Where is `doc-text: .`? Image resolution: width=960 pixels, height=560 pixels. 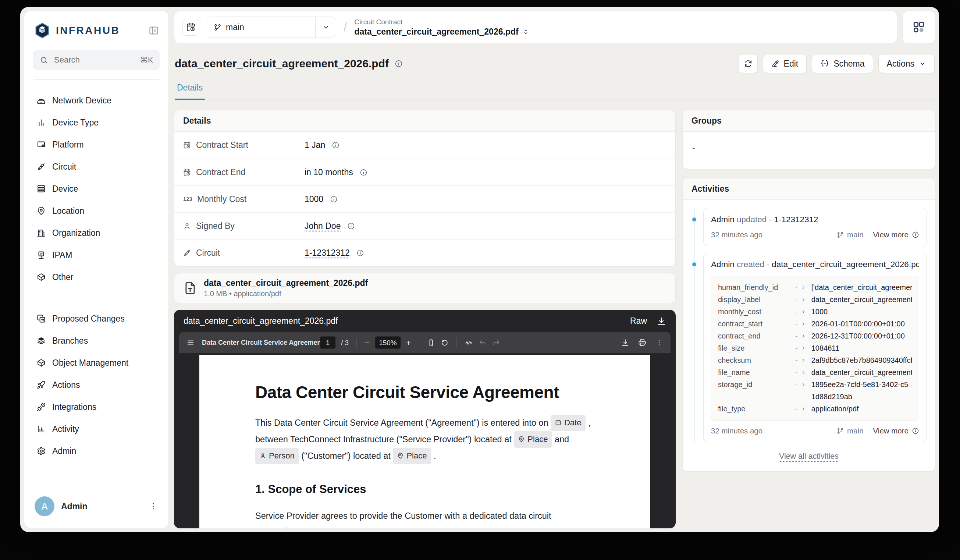 doc-text: . is located at coordinates (434, 456).